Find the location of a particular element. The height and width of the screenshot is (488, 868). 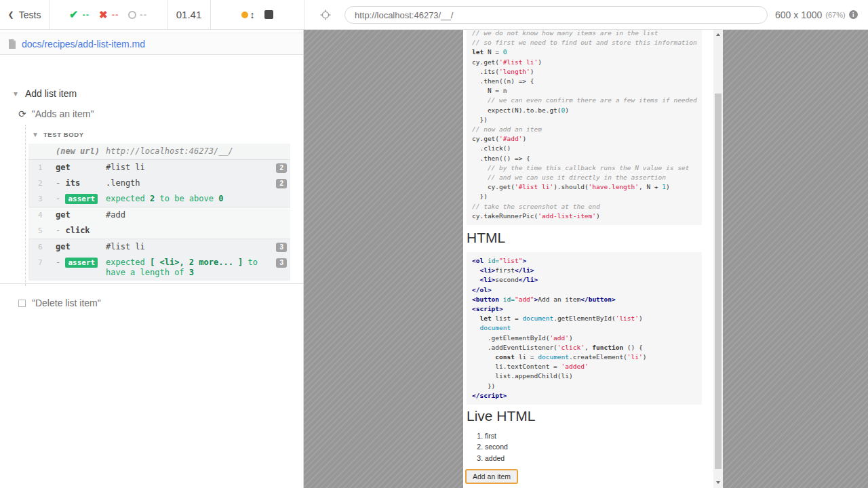

code-line: cy.get('#list li') is located at coordinates (585, 62).